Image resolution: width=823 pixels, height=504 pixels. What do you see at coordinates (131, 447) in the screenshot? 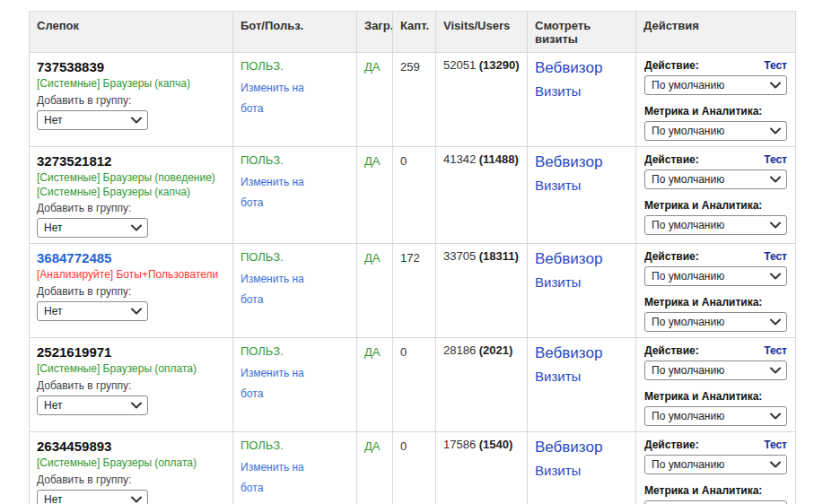
I see `fingerprint-id: 2634459893` at bounding box center [131, 447].